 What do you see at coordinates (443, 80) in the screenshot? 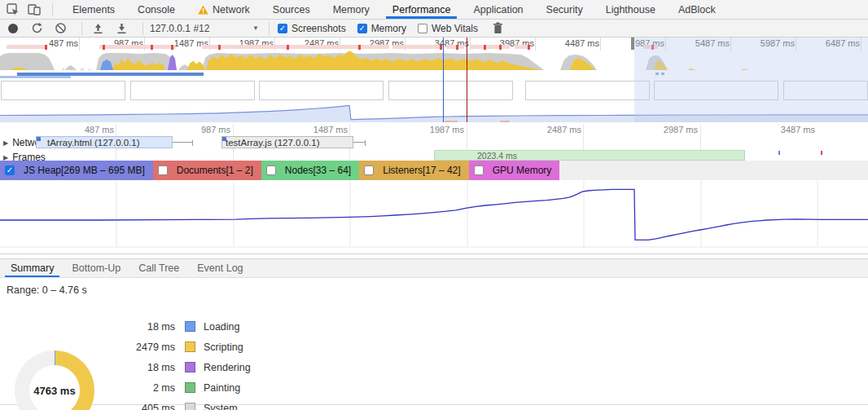
I see `dcl-marker-line` at bounding box center [443, 80].